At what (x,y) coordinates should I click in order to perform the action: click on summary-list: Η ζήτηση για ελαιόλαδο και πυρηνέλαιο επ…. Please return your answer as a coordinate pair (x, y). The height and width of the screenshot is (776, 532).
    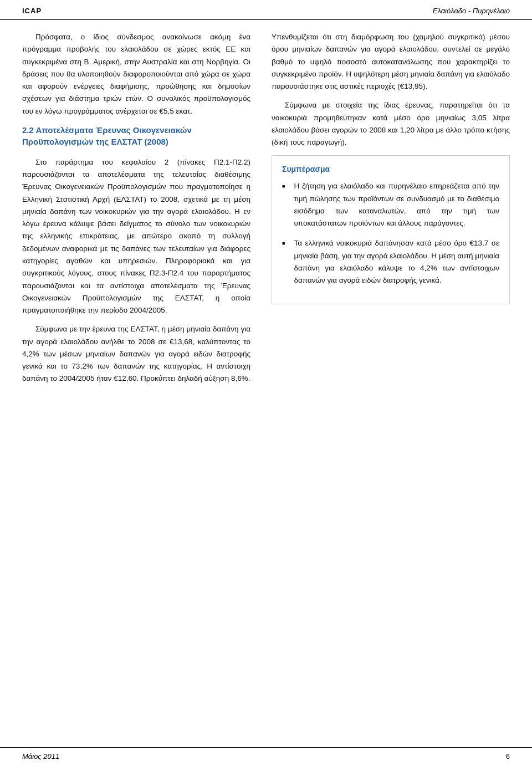
    Looking at the image, I should click on (391, 233).